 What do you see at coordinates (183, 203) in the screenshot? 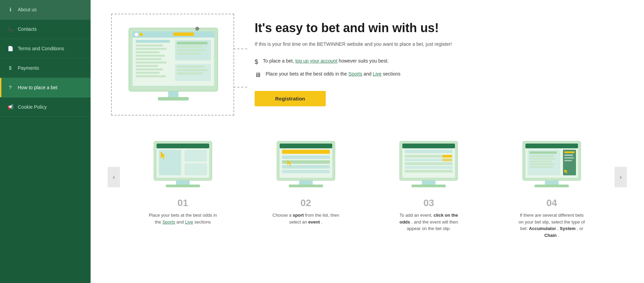
I see `step-1-number: 01` at bounding box center [183, 203].